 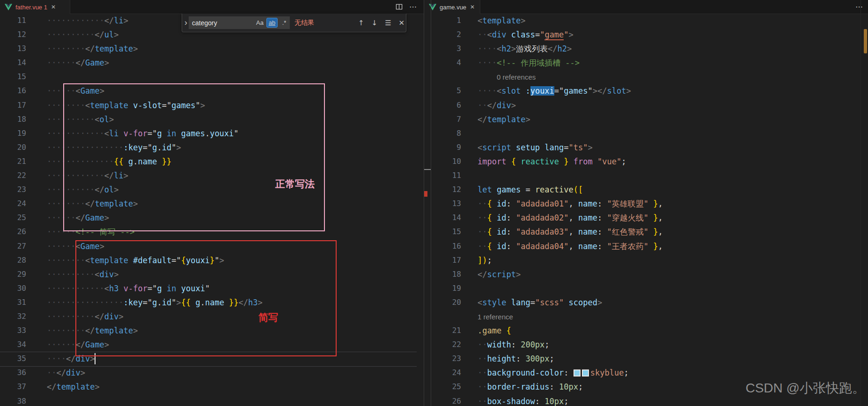 What do you see at coordinates (212, 387) in the screenshot?
I see `code-line: 37</template>` at bounding box center [212, 387].